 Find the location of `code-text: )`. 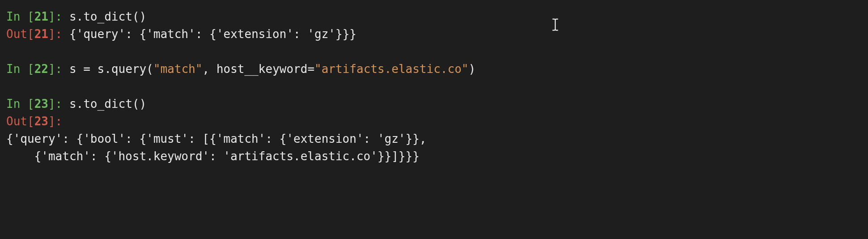

code-text: ) is located at coordinates (472, 69).